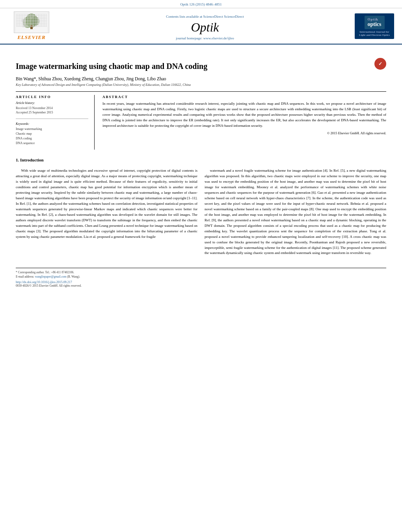 This screenshot has width=402, height=532. What do you see at coordinates (32, 26) in the screenshot?
I see `elsevier-logo: ELSEVIER` at bounding box center [32, 26].